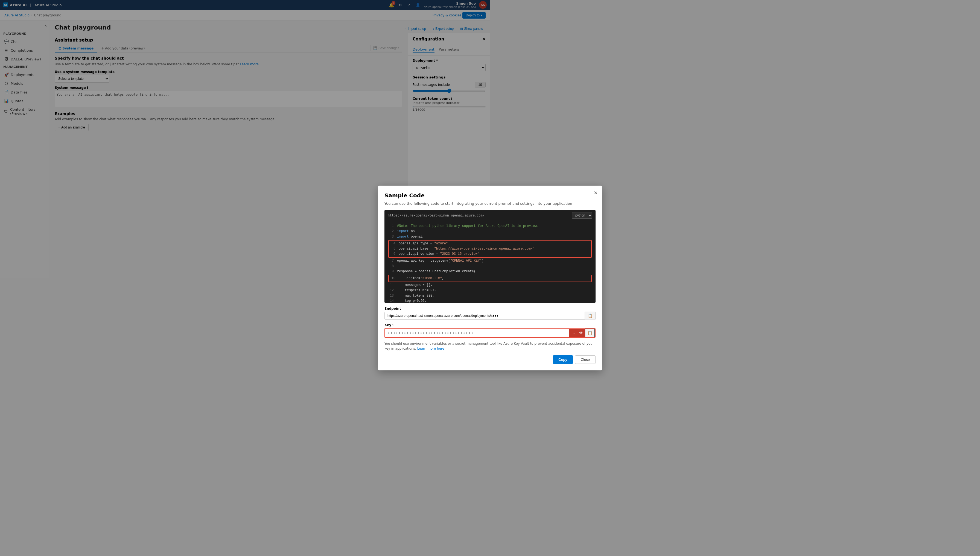  What do you see at coordinates (440, 249) in the screenshot?
I see `code-line-5: 5 openai.api_base = "https://azure-opena…` at bounding box center [440, 249].